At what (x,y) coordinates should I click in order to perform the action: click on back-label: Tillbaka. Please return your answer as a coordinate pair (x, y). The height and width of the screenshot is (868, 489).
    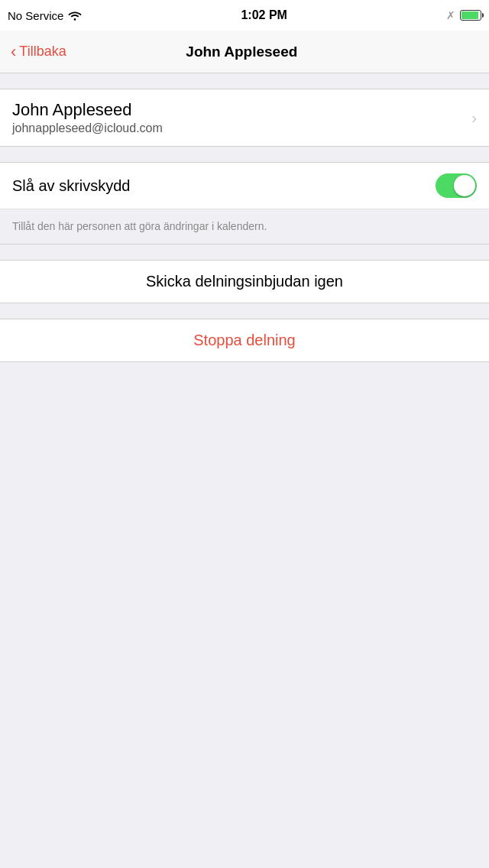
    Looking at the image, I should click on (43, 52).